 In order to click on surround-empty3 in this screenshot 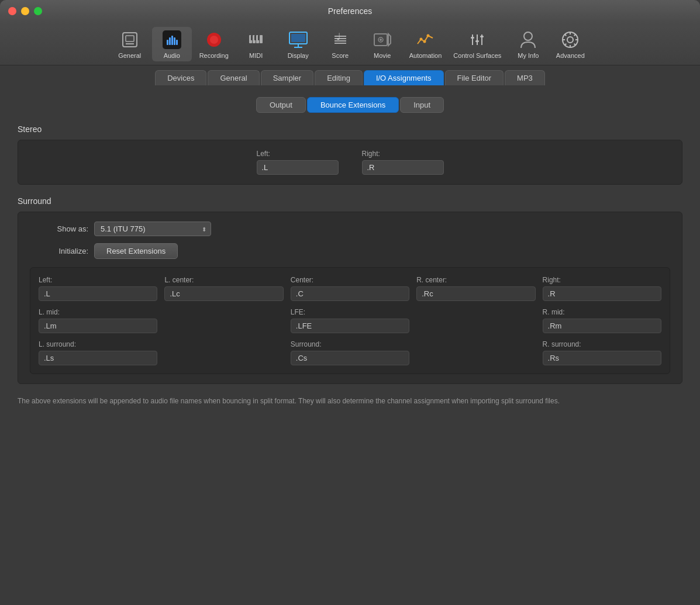, I will do `click(223, 353)`.